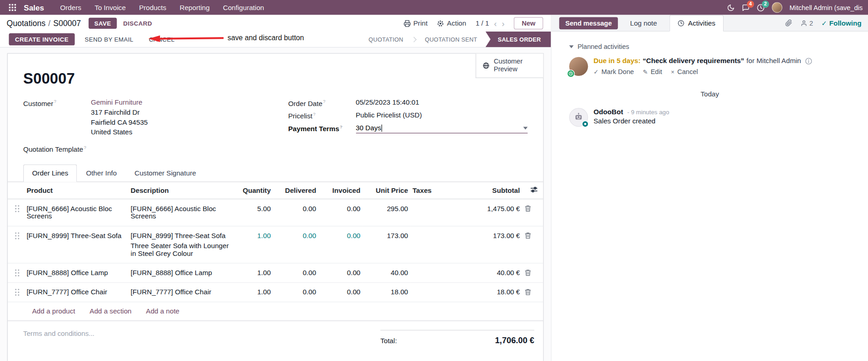 This screenshot has width=868, height=361. I want to click on followers-button: 2, so click(806, 23).